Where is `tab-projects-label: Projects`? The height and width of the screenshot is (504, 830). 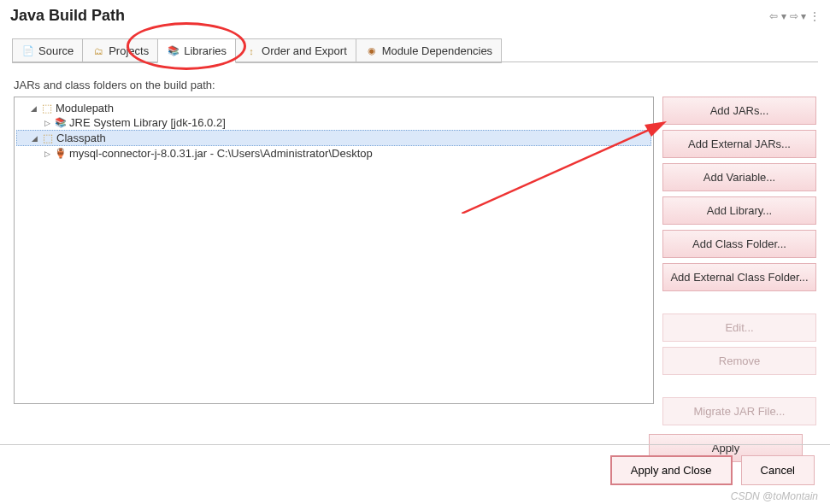 tab-projects-label: Projects is located at coordinates (128, 51).